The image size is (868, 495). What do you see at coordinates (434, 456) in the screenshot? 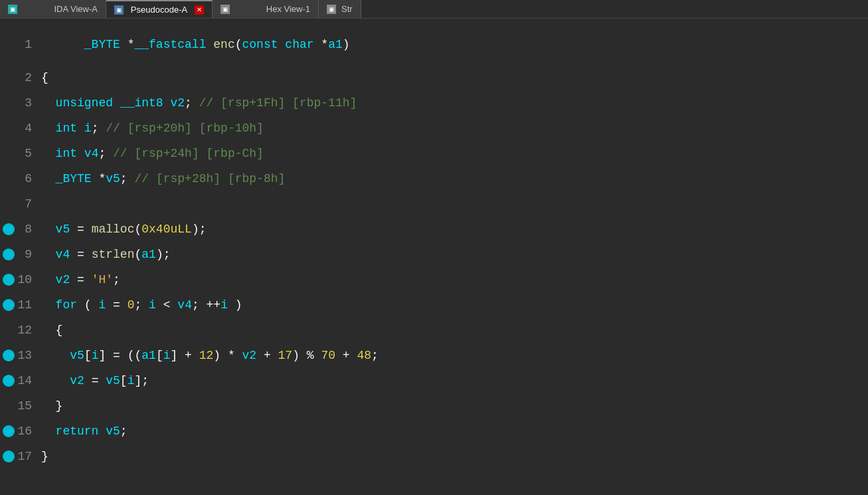
I see `code-line-17: 17 }` at bounding box center [434, 456].